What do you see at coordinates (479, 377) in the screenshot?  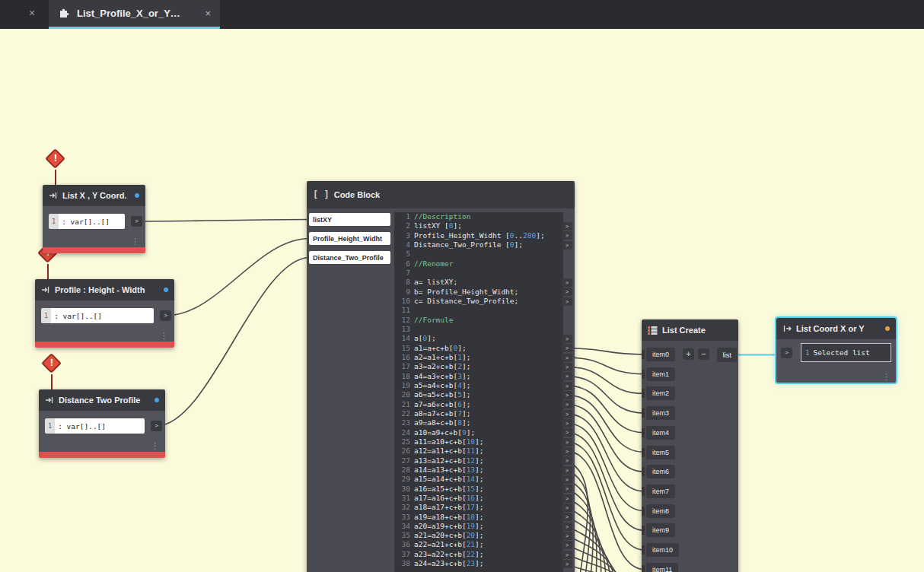 I see `code-line: 18a4=a3+c+b[3];` at bounding box center [479, 377].